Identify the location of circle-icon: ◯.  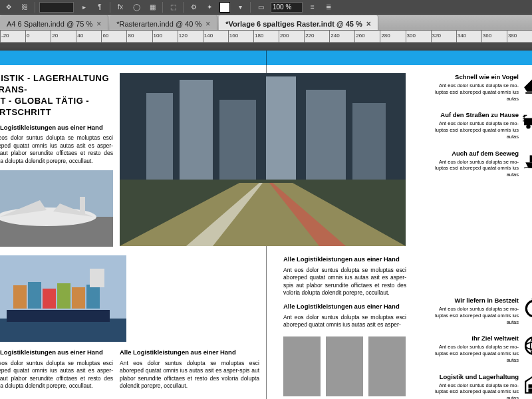
(136, 7).